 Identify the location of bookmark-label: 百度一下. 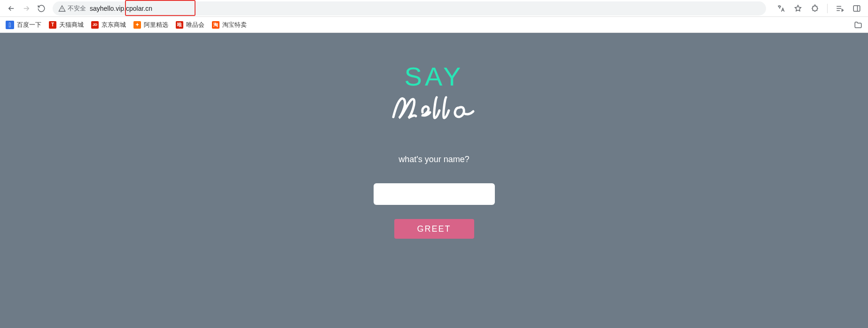
(29, 25).